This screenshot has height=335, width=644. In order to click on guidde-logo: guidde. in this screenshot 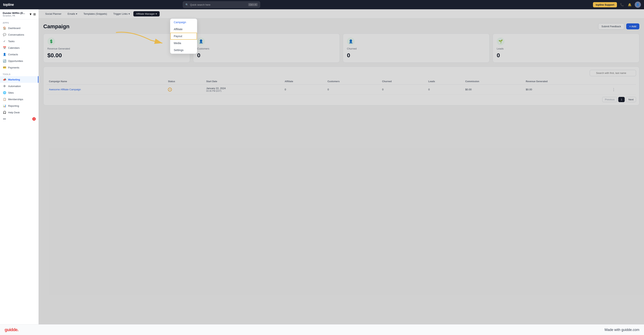, I will do `click(12, 330)`.